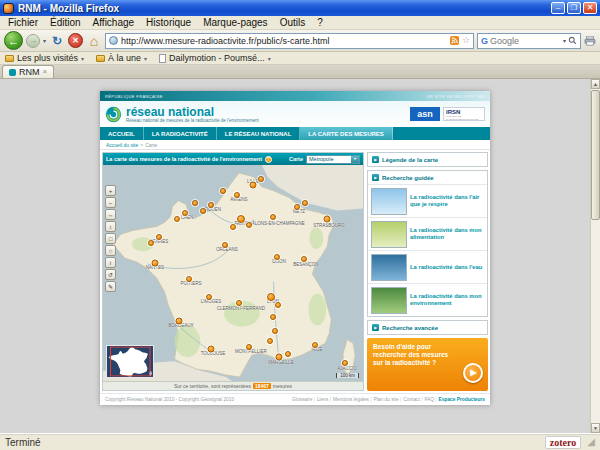 This screenshot has width=600, height=450. Describe the element at coordinates (168, 22) in the screenshot. I see `menu-item: Historique` at that location.